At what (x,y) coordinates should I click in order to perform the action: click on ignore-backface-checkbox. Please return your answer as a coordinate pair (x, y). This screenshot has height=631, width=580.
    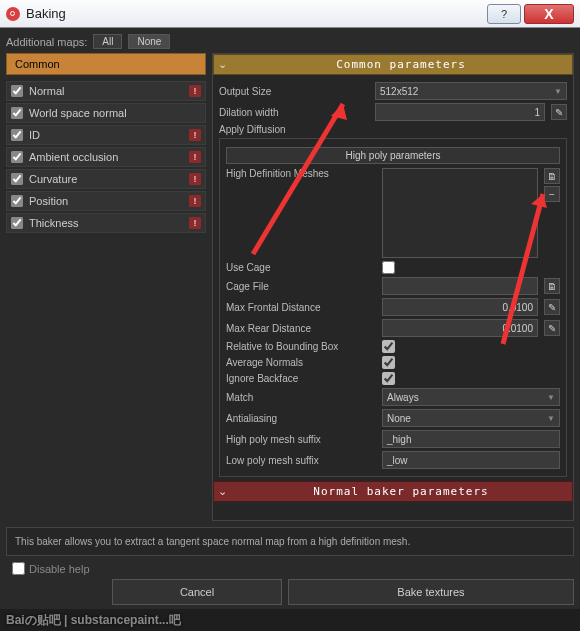
    Looking at the image, I should click on (388, 378).